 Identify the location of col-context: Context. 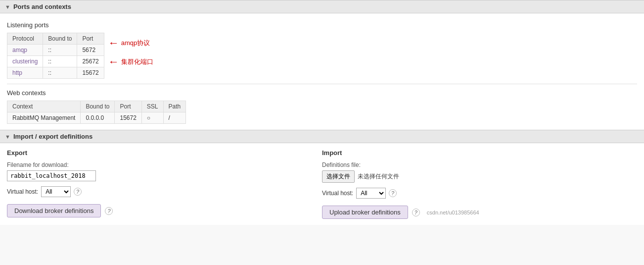
(44, 107).